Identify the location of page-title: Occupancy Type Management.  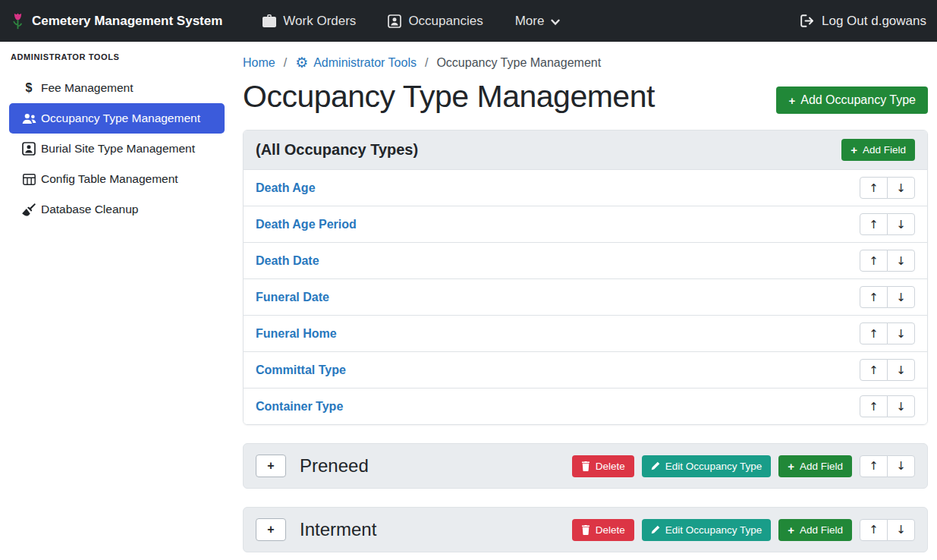
(449, 97).